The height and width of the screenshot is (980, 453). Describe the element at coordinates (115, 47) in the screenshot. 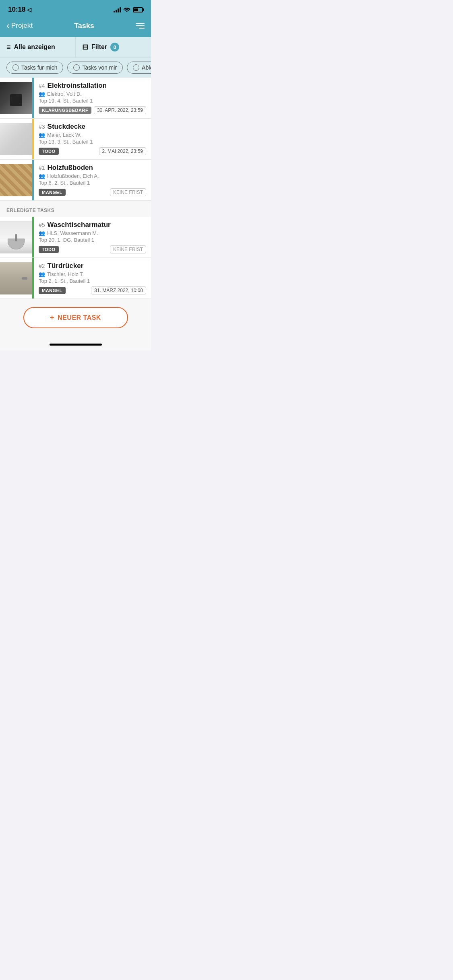

I see `filter-count-badge: 0` at that location.